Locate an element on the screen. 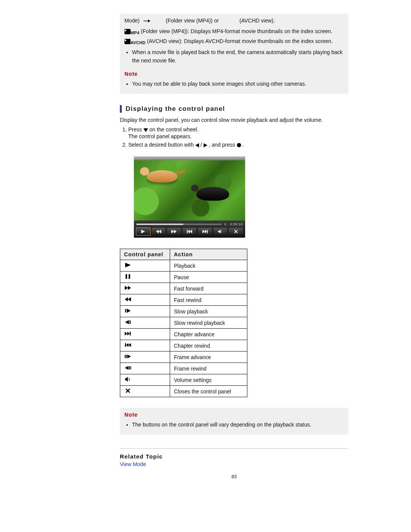 The height and width of the screenshot is (532, 411). section-heading: Displaying the control panel is located at coordinates (234, 109).